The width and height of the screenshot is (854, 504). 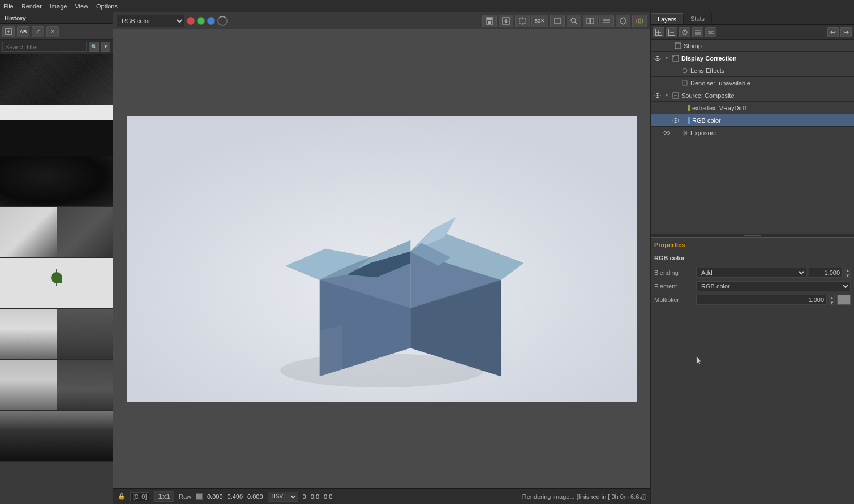 What do you see at coordinates (698, 19) in the screenshot?
I see `tab-stats: Stats` at bounding box center [698, 19].